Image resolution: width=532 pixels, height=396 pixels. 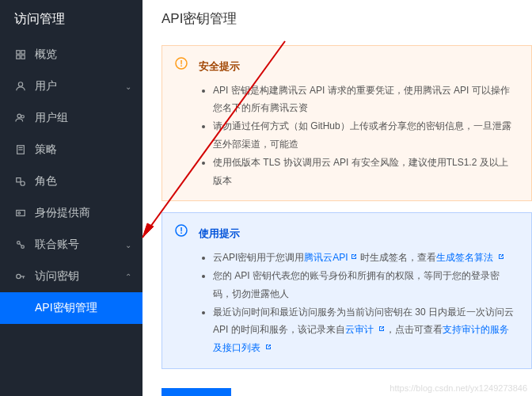 What do you see at coordinates (181, 230) in the screenshot?
I see `info-icon: !` at bounding box center [181, 230].